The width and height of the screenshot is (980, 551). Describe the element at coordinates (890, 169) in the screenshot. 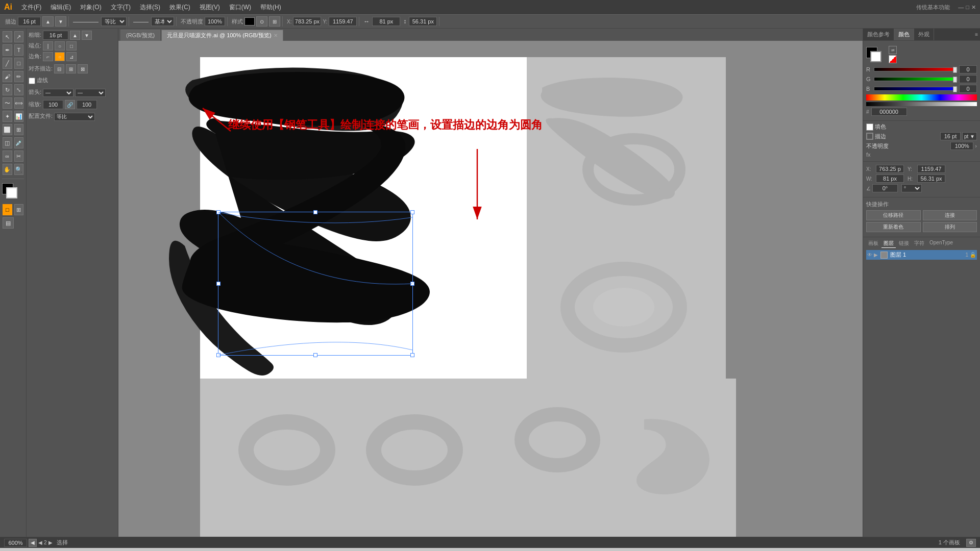

I see `x-transform-input` at that location.